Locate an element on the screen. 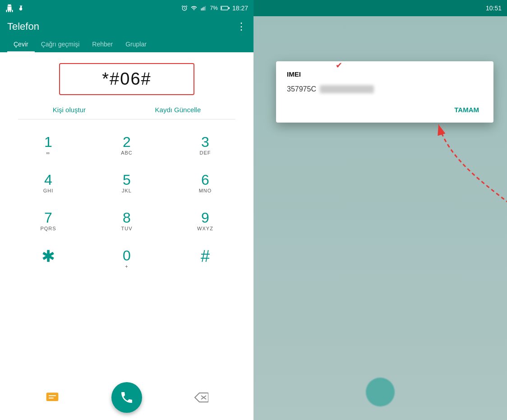 This screenshot has width=507, height=420. message-icon is located at coordinates (52, 397).